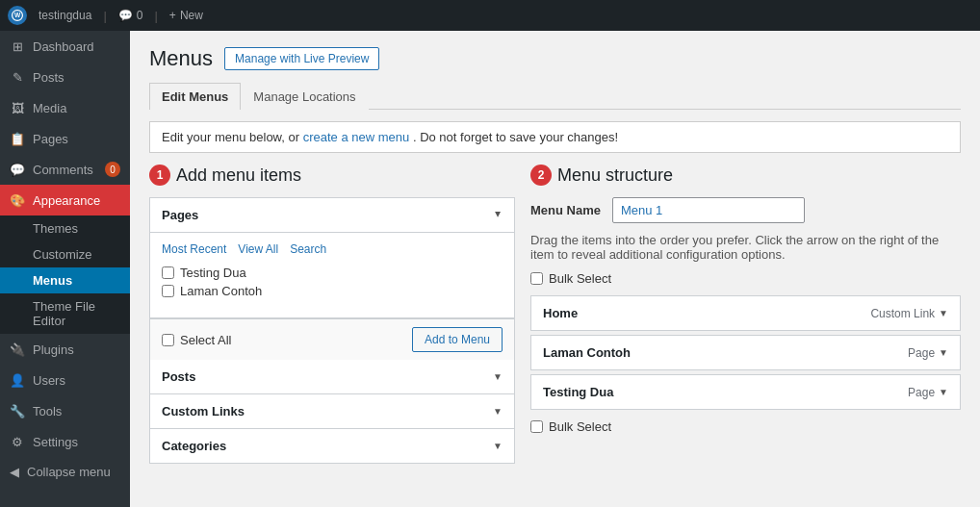 The height and width of the screenshot is (507, 980). What do you see at coordinates (943, 352) in the screenshot?
I see `menu-item-laman-contoh-chevron: ▼` at bounding box center [943, 352].